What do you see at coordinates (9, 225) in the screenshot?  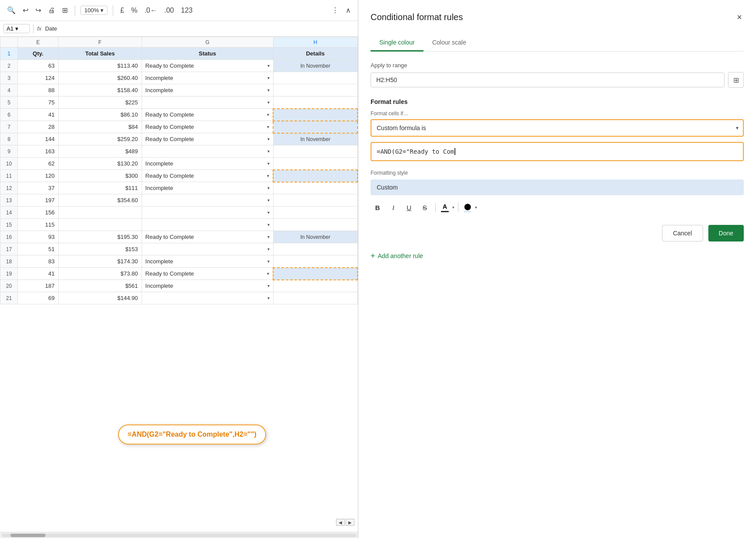 I see `row-number-15: 15` at bounding box center [9, 225].